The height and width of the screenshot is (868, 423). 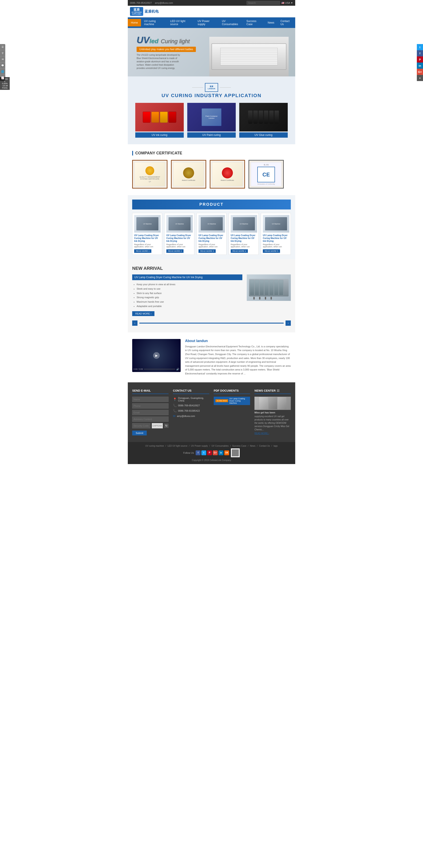 What do you see at coordinates (179, 234) in the screenshot?
I see `product-card-2: UV Machine UV Lamp Coating Dryer Curing …` at bounding box center [179, 234].